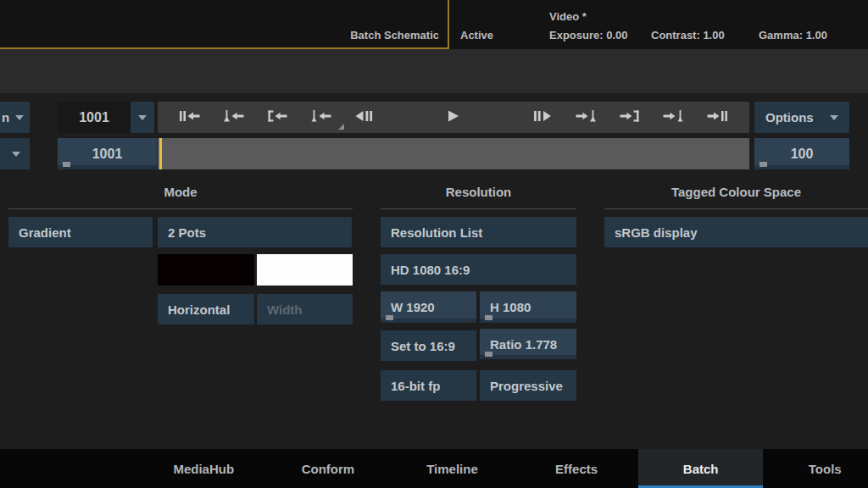 The image size is (868, 488). I want to click on frame-mode-dropdown, so click(142, 117).